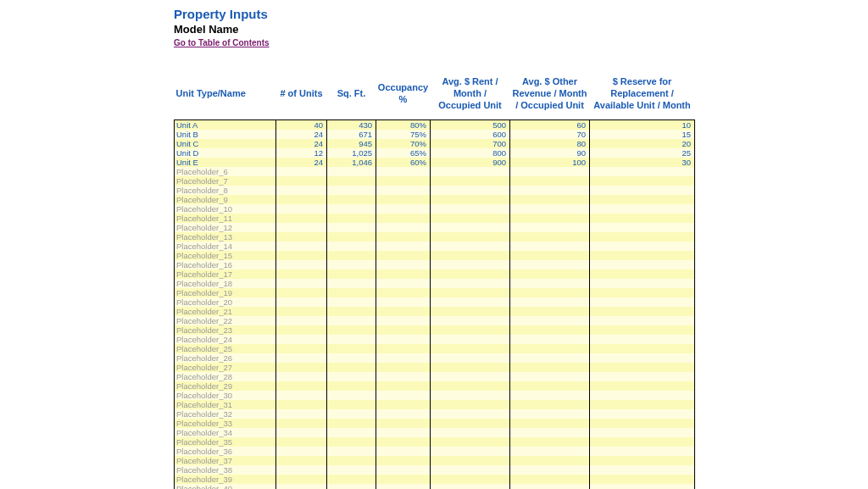  I want to click on cell-unit-type: Placeholder_15, so click(225, 256).